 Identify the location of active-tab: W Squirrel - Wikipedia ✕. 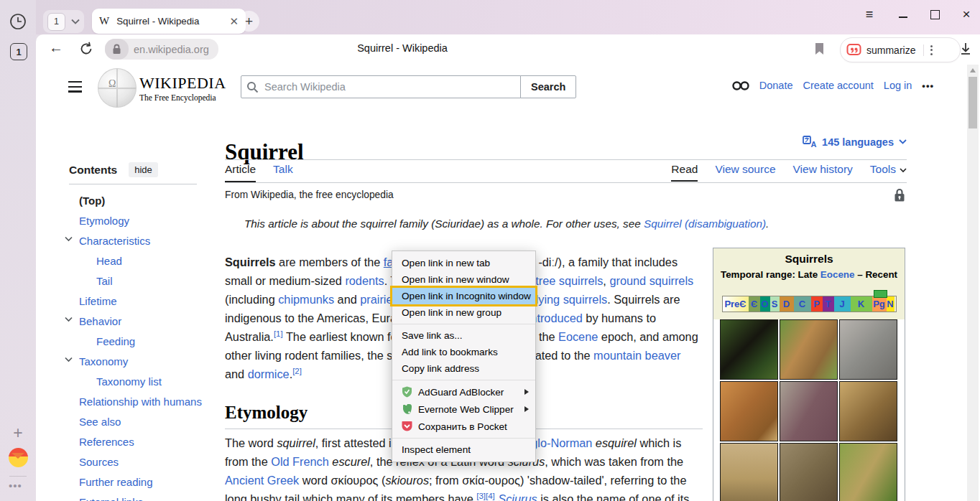
(169, 22).